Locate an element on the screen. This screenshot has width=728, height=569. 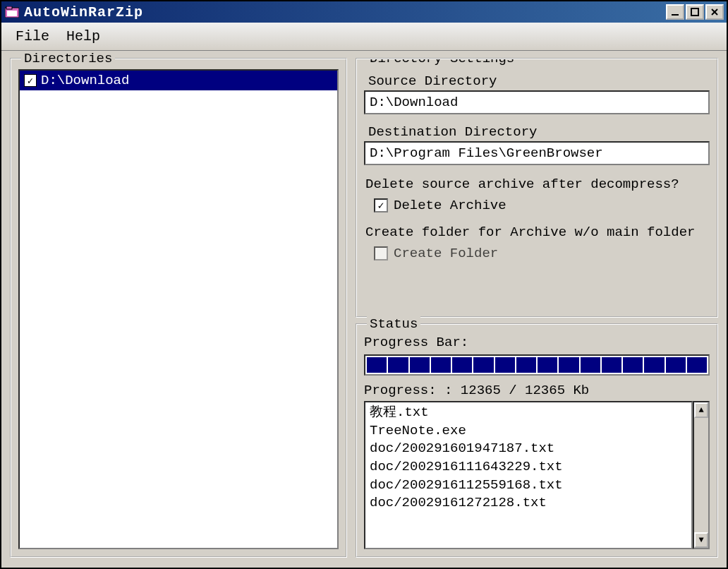
delete-archive-checkbox is located at coordinates (381, 205).